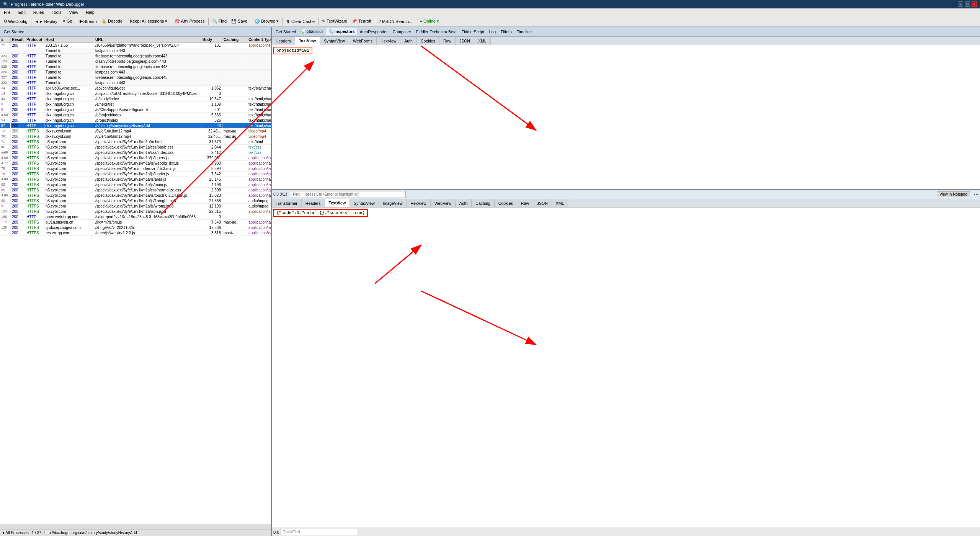 This screenshot has width=980, height=536. Describe the element at coordinates (136, 115) in the screenshot. I see `table-row: 4 50 200 HTTP dxx.hngot.org.cn /e/projec…` at that location.